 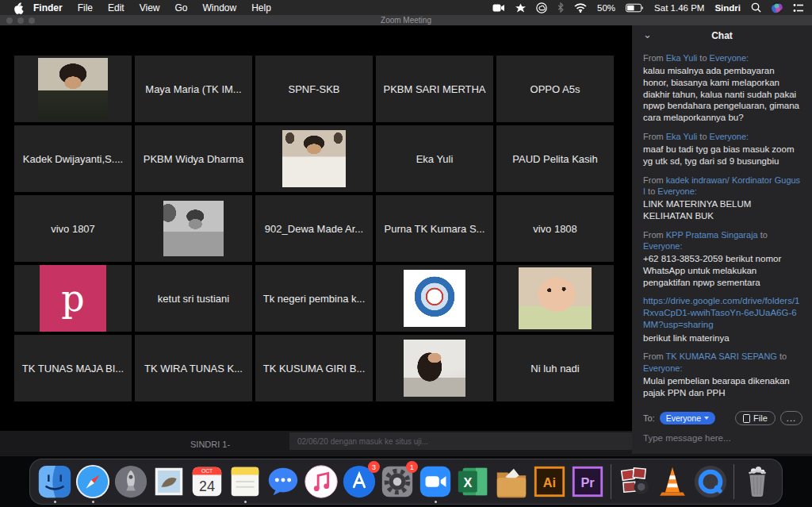 I want to click on dock-icon-quicktime: Q, so click(x=710, y=482).